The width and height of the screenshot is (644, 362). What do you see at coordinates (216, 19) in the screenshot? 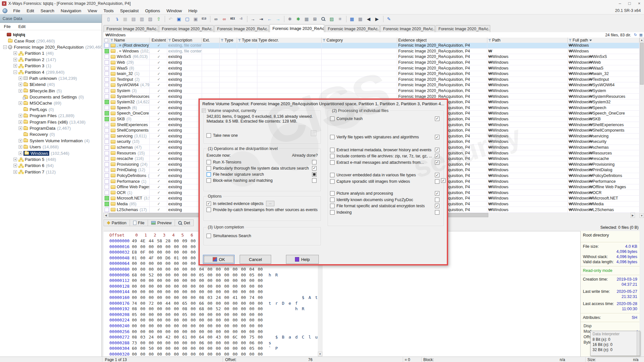
I see `find-text-icon: ∞` at bounding box center [216, 19].